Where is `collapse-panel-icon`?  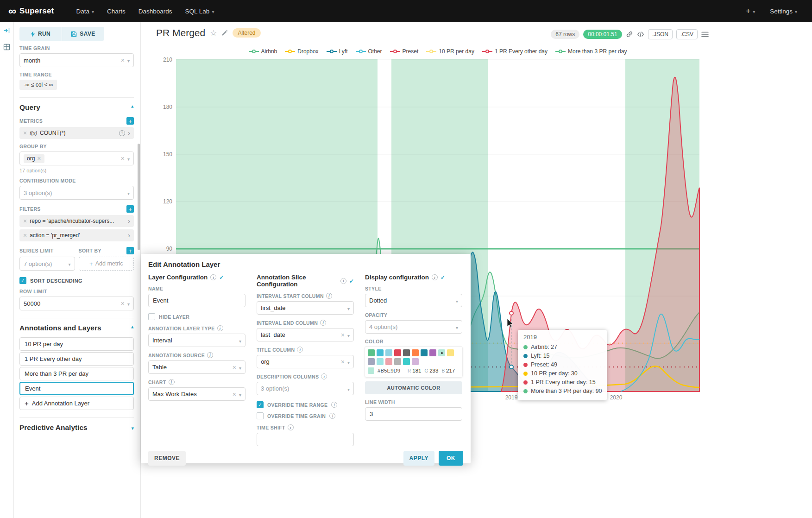
collapse-panel-icon is located at coordinates (7, 32).